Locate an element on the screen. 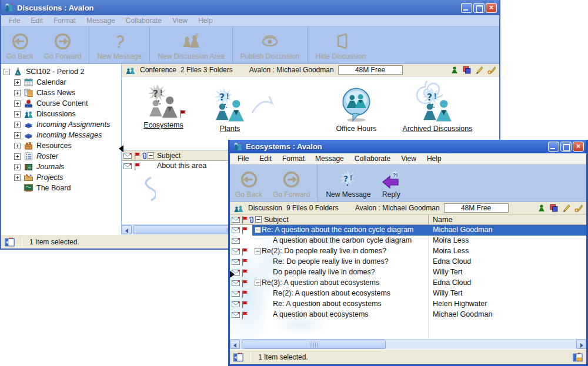  toolbar-button-label: Go Forward is located at coordinates (292, 194).